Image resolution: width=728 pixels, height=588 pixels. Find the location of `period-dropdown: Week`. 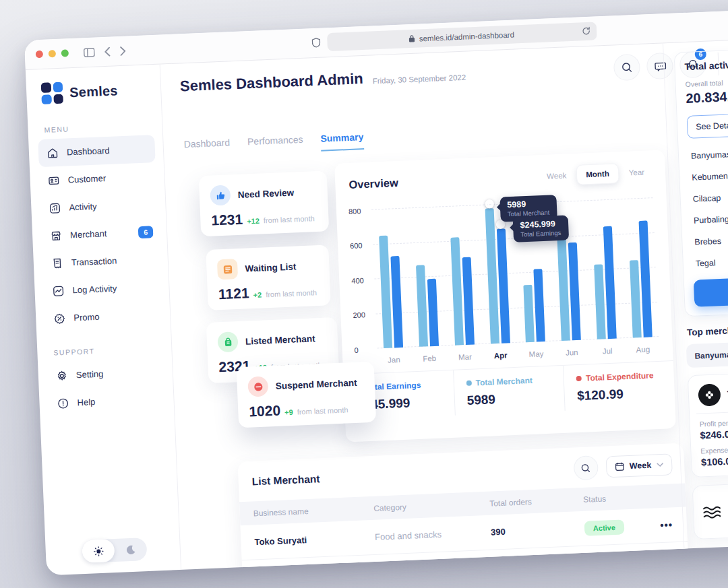

period-dropdown: Week is located at coordinates (639, 465).